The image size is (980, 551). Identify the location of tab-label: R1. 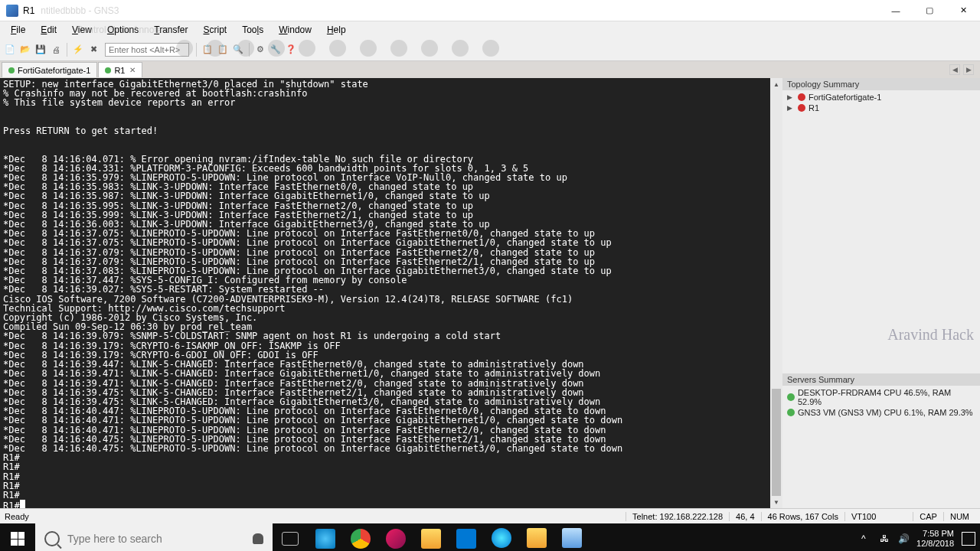
(119, 70).